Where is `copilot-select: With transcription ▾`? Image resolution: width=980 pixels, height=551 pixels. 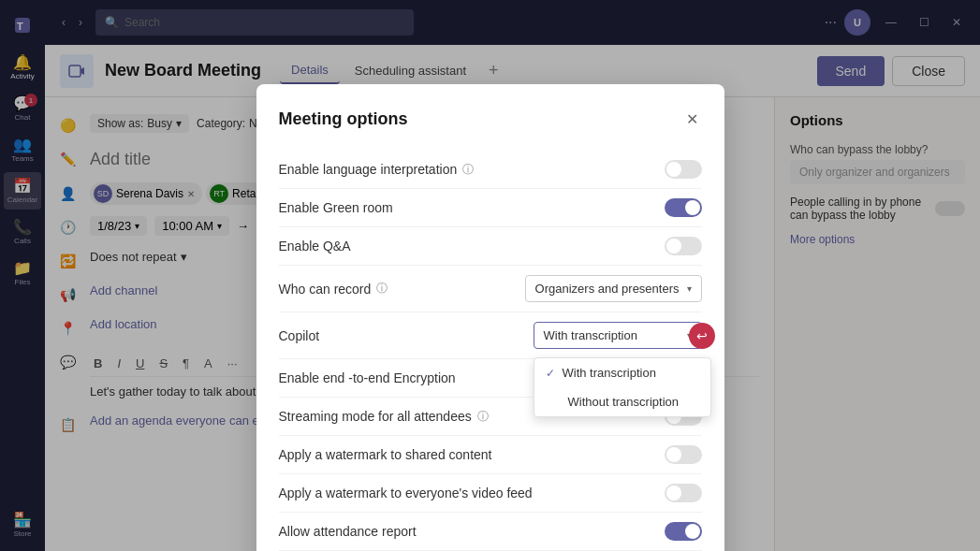
copilot-select: With transcription ▾ is located at coordinates (618, 335).